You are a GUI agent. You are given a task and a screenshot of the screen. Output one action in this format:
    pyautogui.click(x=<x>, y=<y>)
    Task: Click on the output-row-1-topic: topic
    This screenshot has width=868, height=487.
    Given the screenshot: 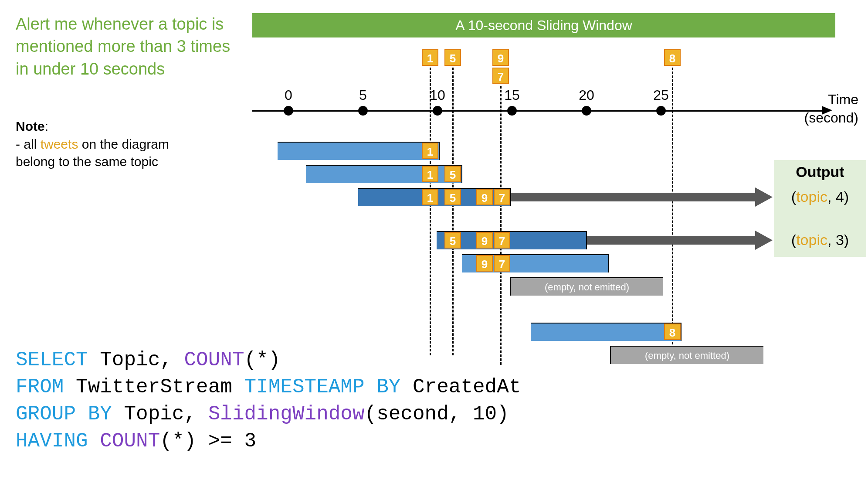 What is the action you would take?
    pyautogui.click(x=812, y=197)
    